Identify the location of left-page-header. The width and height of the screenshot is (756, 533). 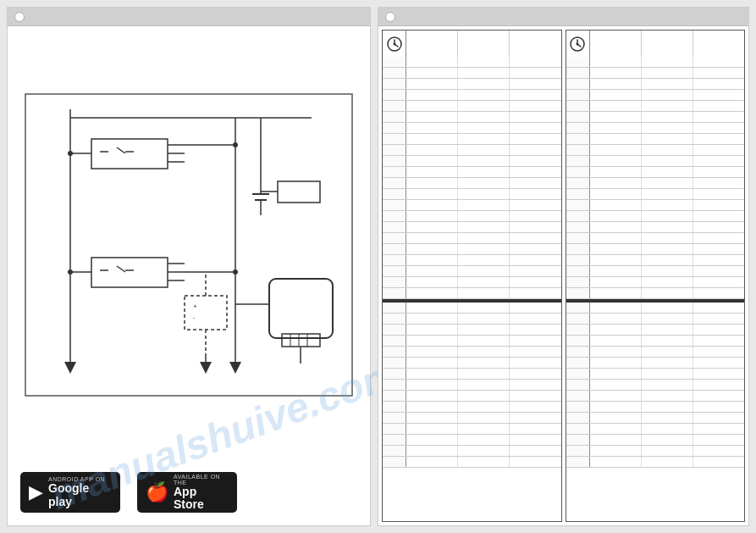
(189, 17).